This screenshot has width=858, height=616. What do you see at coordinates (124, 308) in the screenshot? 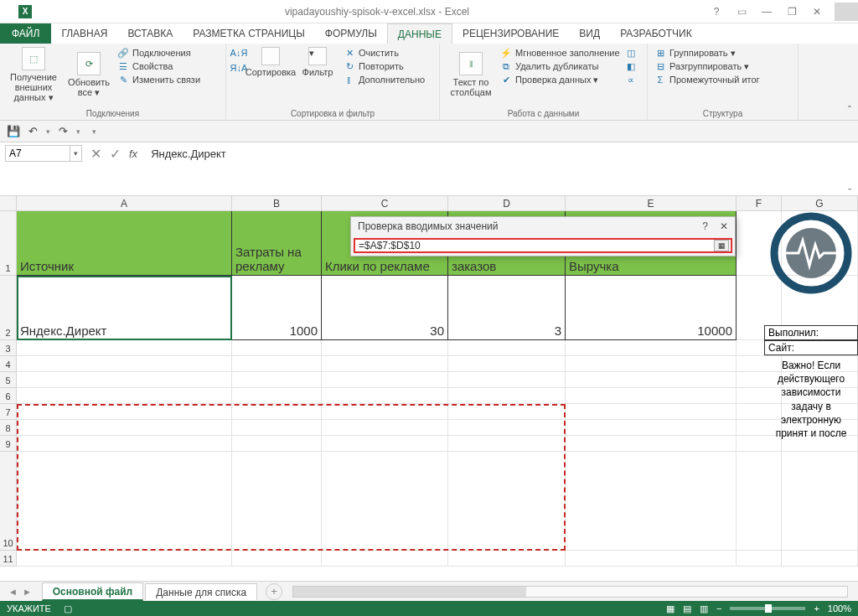
I see `cell-a2: Яндекс.Директ` at bounding box center [124, 308].